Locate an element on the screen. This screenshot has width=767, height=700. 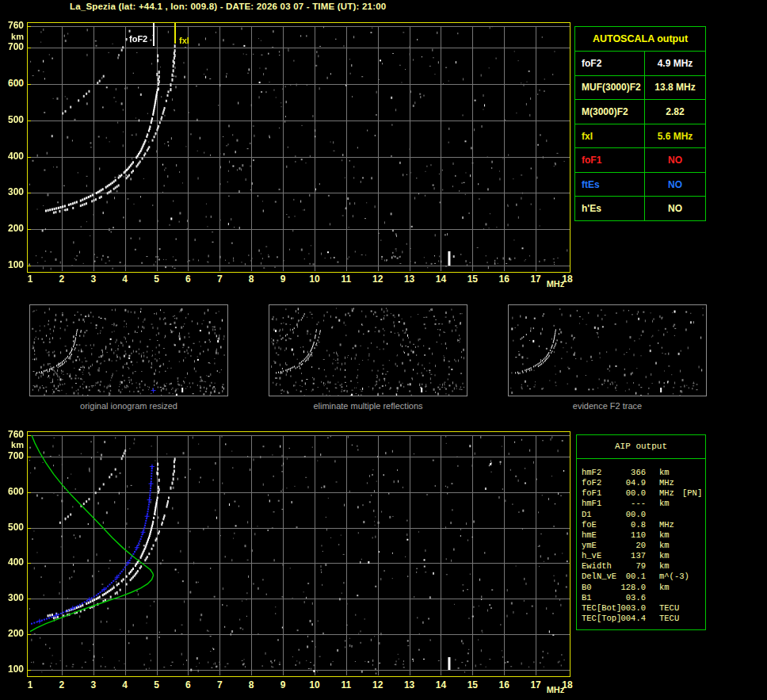
aip-output-table: AIP output hmF2366kmfoF204.9MHzfoF100.0M… is located at coordinates (641, 533).